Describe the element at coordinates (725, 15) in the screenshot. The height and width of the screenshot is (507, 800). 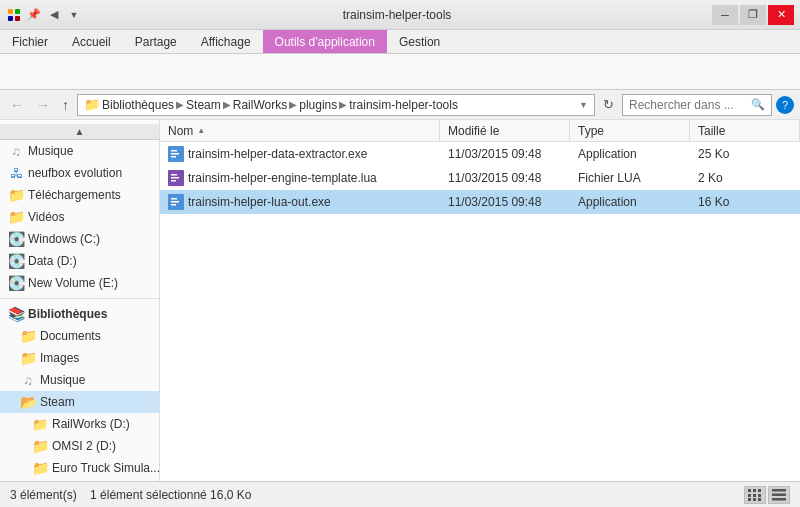
I see `minimize-button: ─` at that location.